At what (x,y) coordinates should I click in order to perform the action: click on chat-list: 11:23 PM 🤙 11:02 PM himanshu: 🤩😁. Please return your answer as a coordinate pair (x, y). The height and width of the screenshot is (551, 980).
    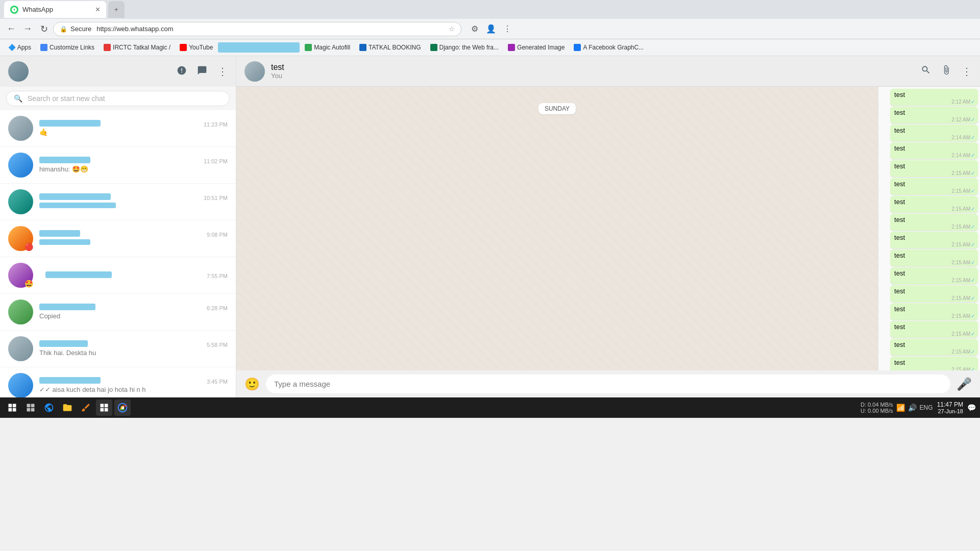
    Looking at the image, I should click on (118, 254).